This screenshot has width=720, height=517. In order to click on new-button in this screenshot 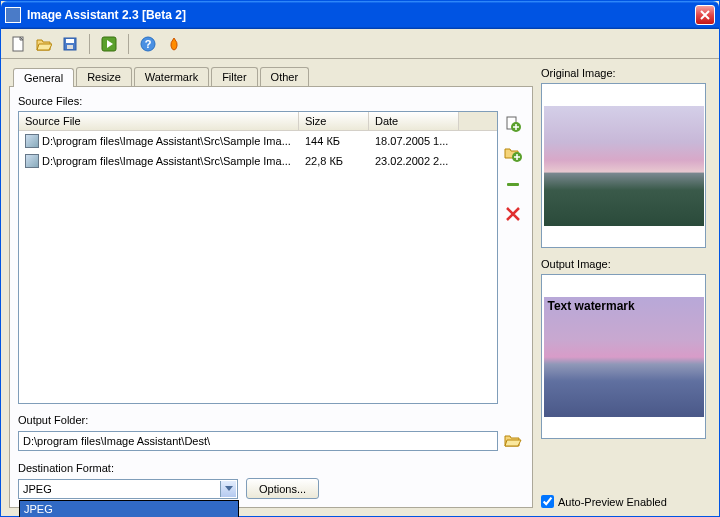, I will do `click(18, 44)`.